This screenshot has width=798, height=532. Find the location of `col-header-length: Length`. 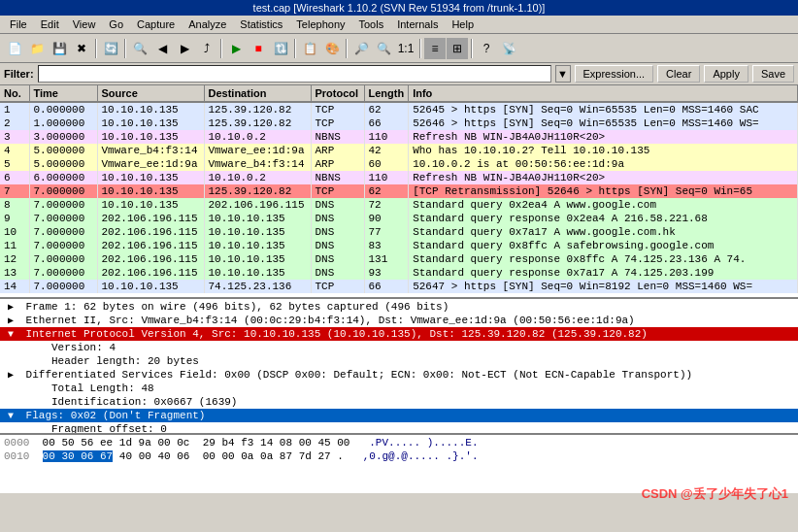

col-header-length: Length is located at coordinates (386, 93).